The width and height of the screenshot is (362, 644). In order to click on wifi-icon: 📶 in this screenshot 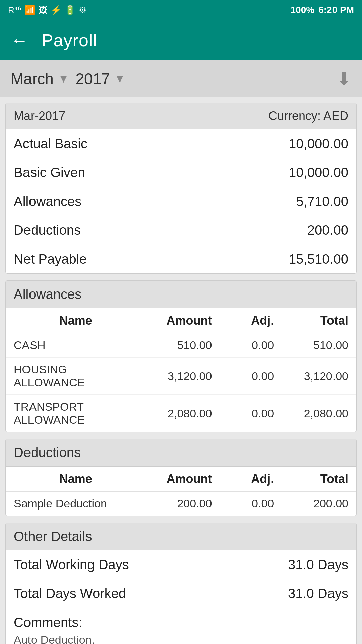, I will do `click(30, 10)`.